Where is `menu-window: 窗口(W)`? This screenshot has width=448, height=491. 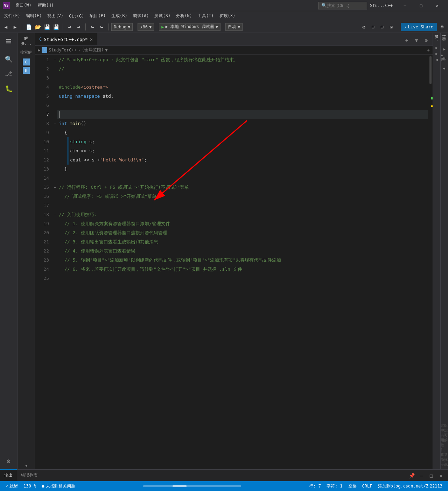 menu-window: 窗口(W) is located at coordinates (23, 6).